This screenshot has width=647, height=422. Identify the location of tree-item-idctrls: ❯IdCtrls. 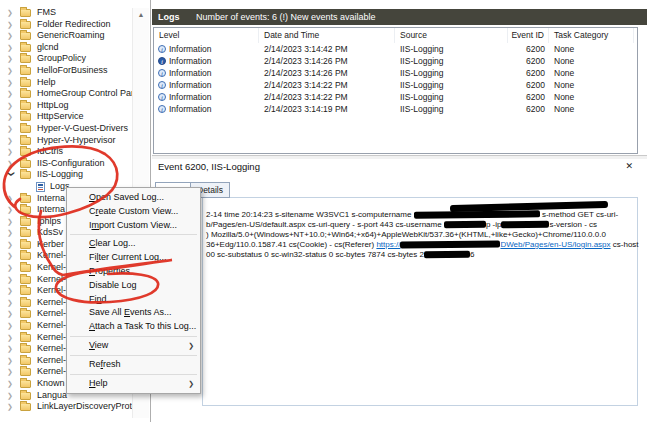
(75, 152).